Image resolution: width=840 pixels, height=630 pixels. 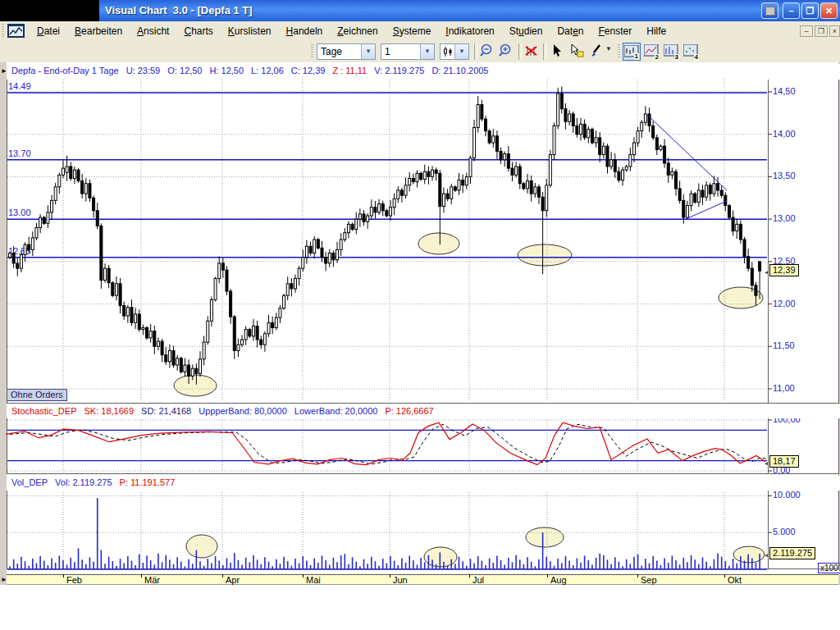 What do you see at coordinates (144, 71) in the screenshot?
I see `price-header-segment: U: 23:59` at bounding box center [144, 71].